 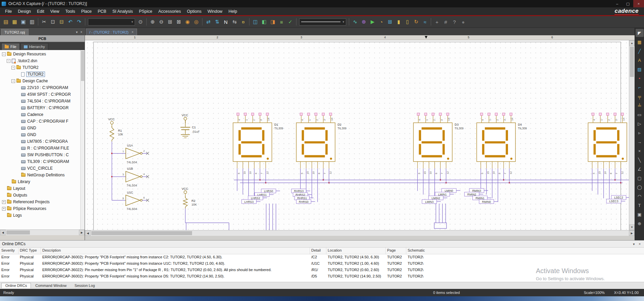 I want to click on drc-row: ErrorPhysicalERROR(ORCAP-36022): Pin num…, so click(x=322, y=270).